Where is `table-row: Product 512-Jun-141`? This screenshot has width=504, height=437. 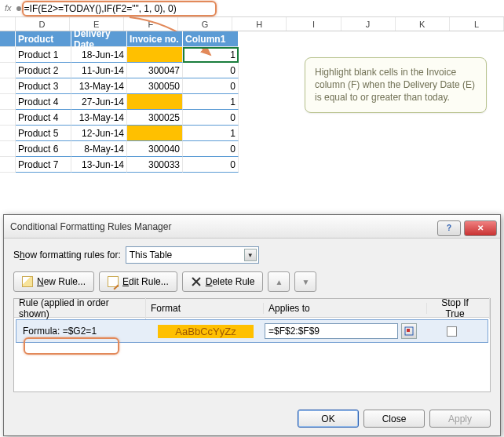
table-row: Product 512-Jun-141 is located at coordinates (252, 133).